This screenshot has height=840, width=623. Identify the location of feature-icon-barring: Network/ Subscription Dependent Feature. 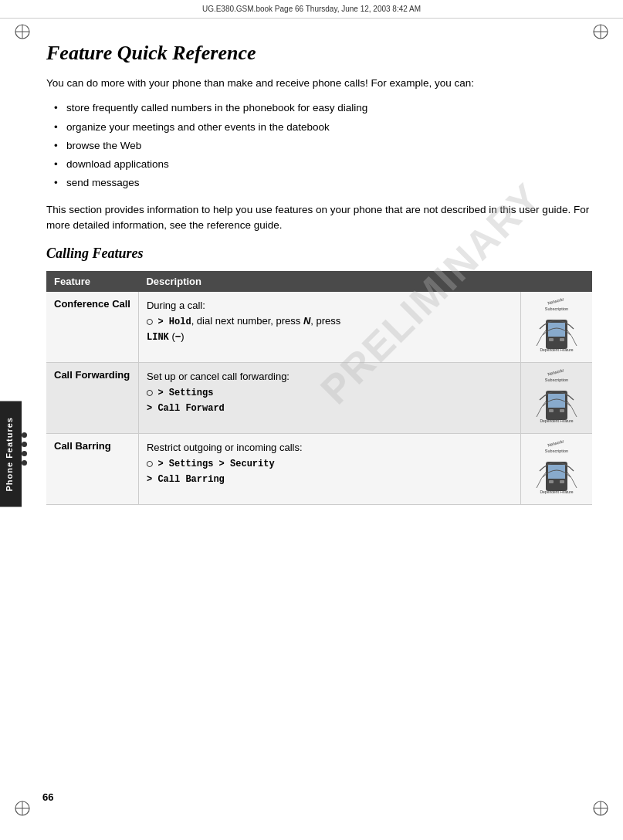
(557, 469).